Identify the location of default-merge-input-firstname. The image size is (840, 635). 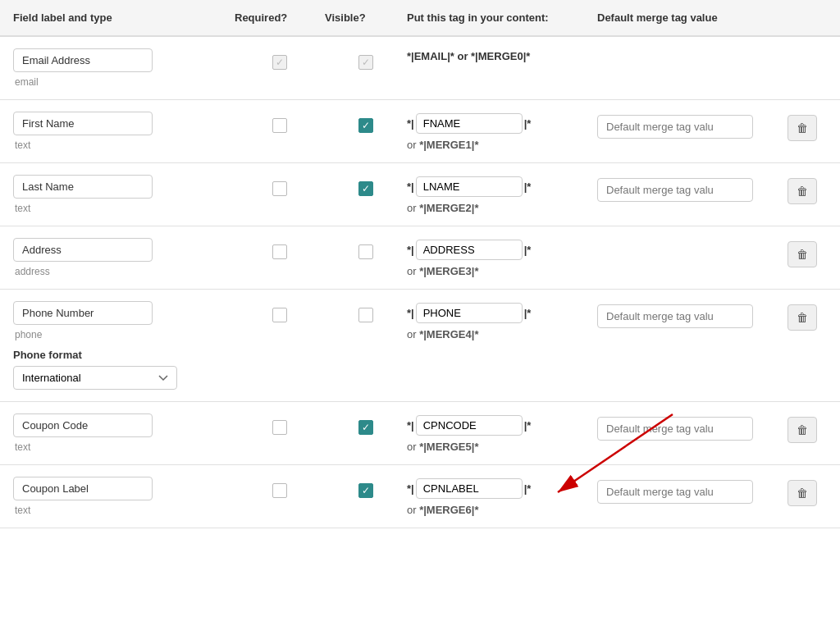
(675, 126).